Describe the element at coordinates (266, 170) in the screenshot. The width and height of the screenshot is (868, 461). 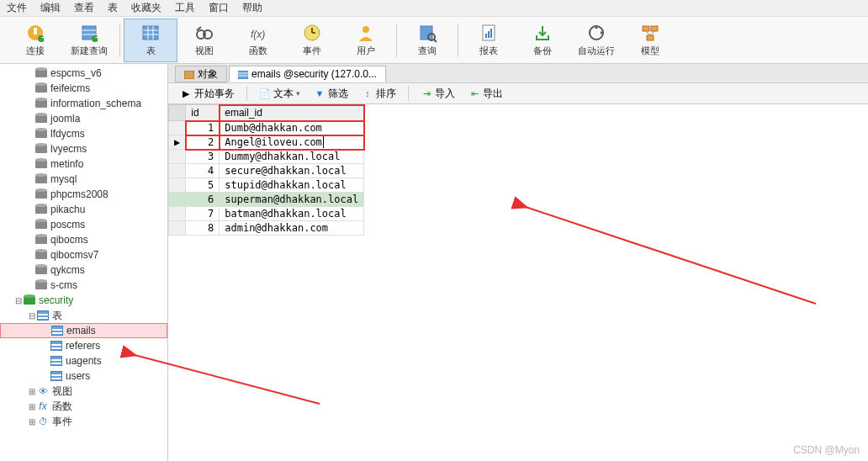
I see `data-grid: idemail_id1Dumb@dhakkan.com▶2Angel@ilove…` at that location.